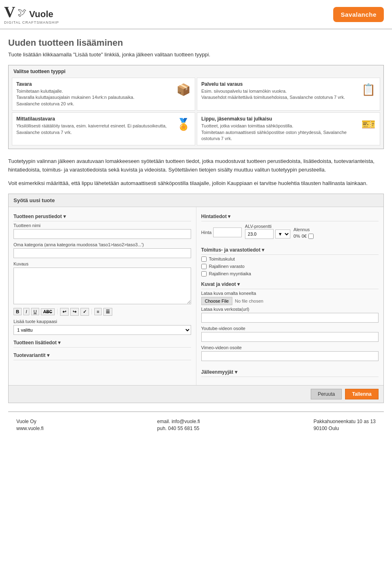 The width and height of the screenshot is (392, 573). I want to click on kuvat-header: Kuvat ja videot ▾, so click(290, 284).